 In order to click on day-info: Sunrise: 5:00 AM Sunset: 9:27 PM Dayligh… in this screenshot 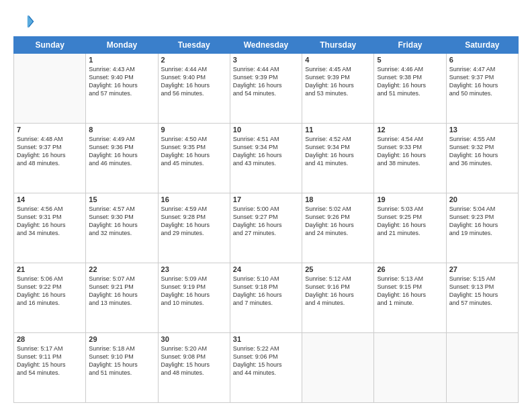, I will do `click(266, 222)`.